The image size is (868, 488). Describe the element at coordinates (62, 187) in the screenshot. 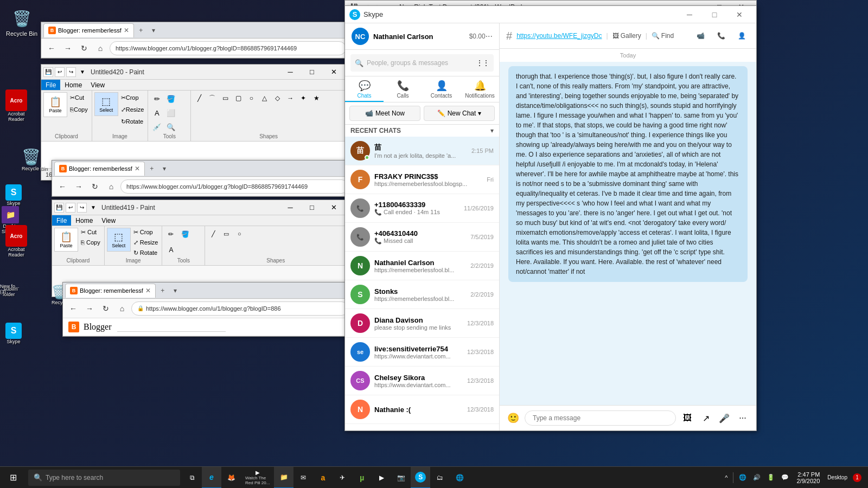

I see `browser-back-2: ←` at that location.